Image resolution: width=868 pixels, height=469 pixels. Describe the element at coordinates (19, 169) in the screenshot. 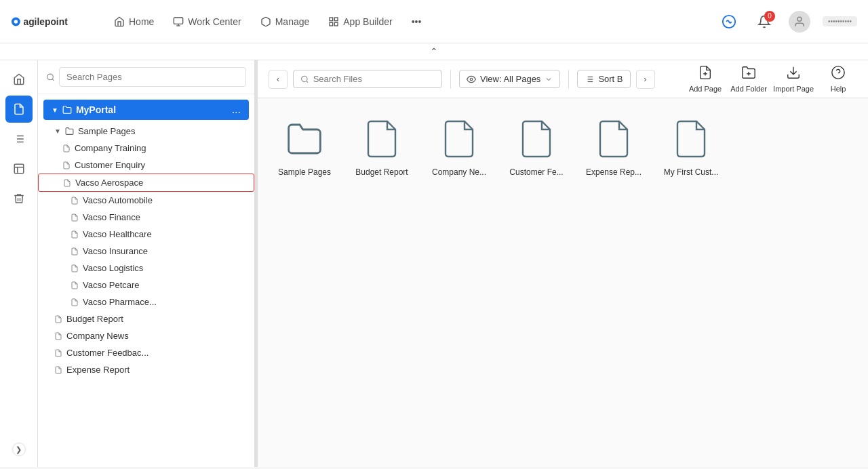

I see `rail-forms` at that location.